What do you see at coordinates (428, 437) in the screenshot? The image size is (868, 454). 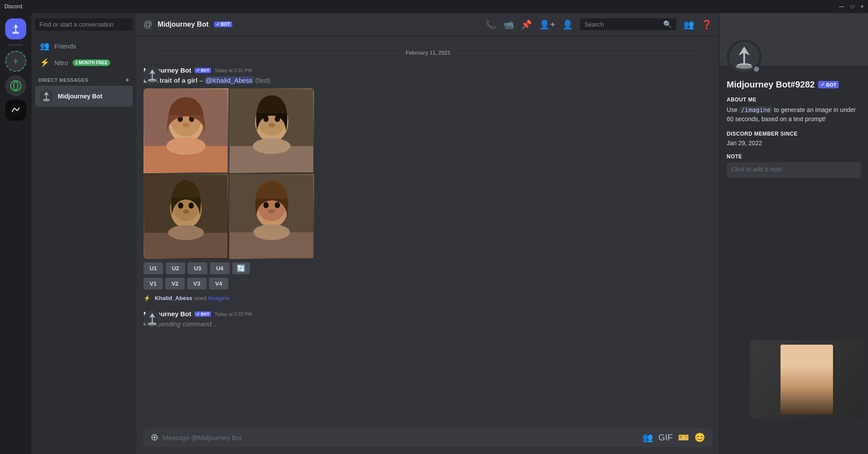 I see `message-input-box: ⊕ 👥 GIF 🎫 😊` at bounding box center [428, 437].